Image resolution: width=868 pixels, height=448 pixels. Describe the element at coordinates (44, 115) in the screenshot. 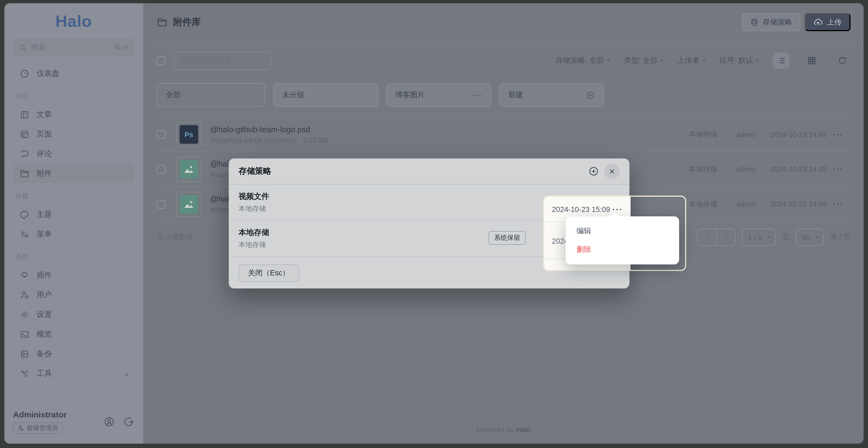

I see `sidebar-item-label: 文章` at that location.